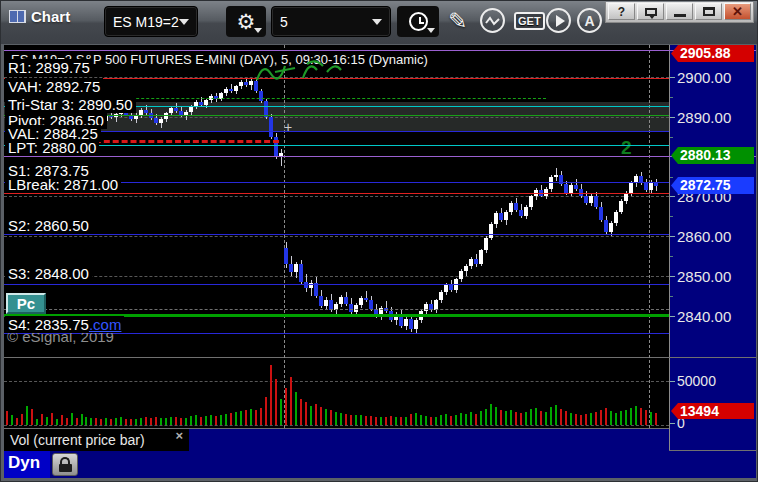 The width and height of the screenshot is (758, 482). Describe the element at coordinates (63, 184) in the screenshot. I see `level-label: LBreak: 2871.00` at that location.